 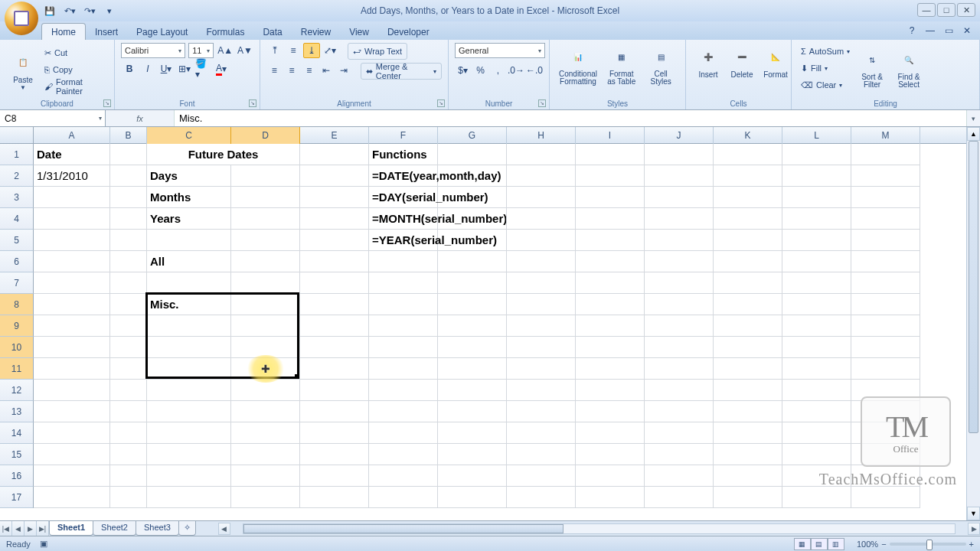 I want to click on office-button, so click(x=21, y=18).